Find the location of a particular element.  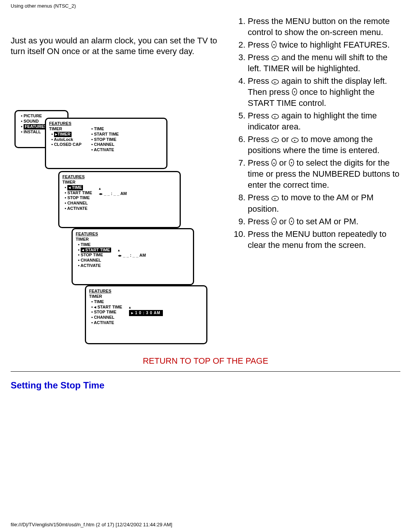

header-path: Using other menus (NTSC_2) is located at coordinates (206, 5).